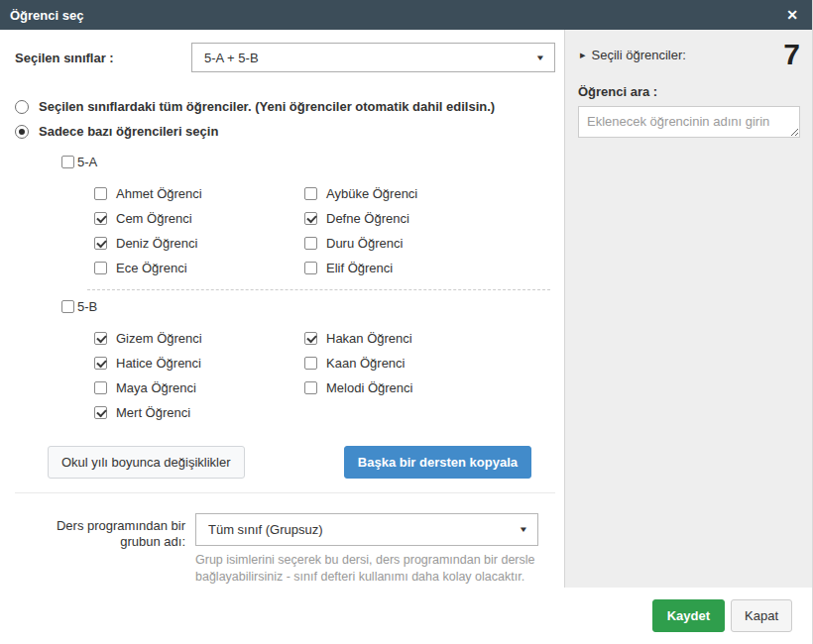  I want to click on selected-students-count: 7, so click(791, 54).